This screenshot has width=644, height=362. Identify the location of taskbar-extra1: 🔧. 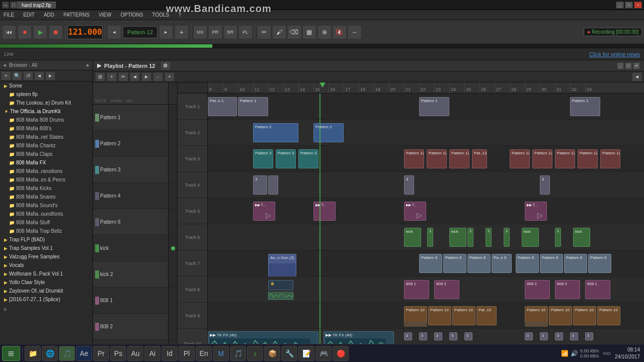
(289, 353).